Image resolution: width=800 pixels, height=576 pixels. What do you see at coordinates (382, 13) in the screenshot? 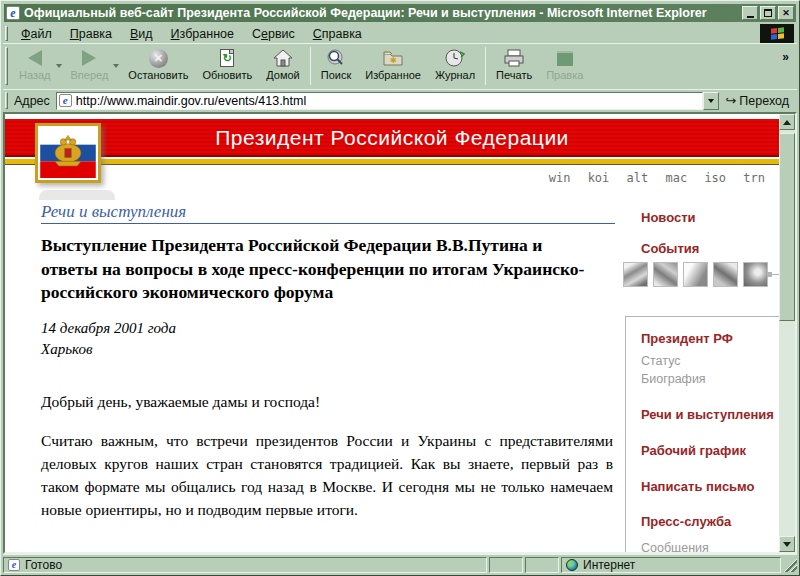
I see `window-title: Официальный веб-сайт Президента Российск…` at bounding box center [382, 13].